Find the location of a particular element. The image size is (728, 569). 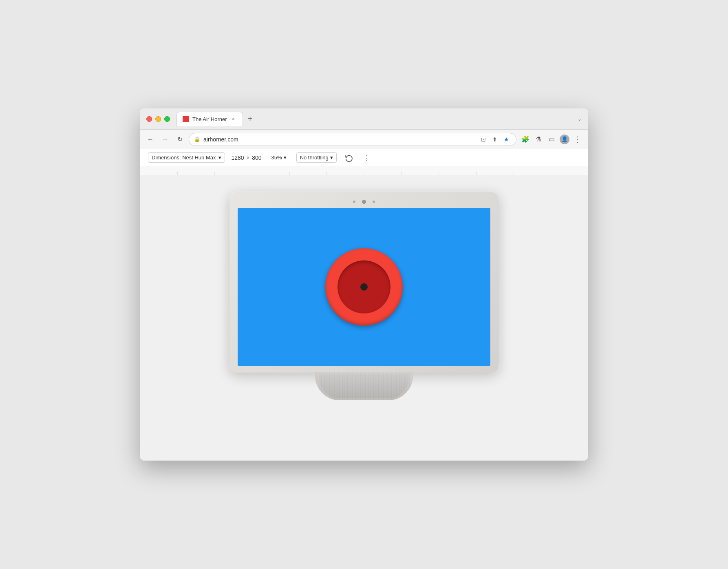

traffic-lights is located at coordinates (158, 119).